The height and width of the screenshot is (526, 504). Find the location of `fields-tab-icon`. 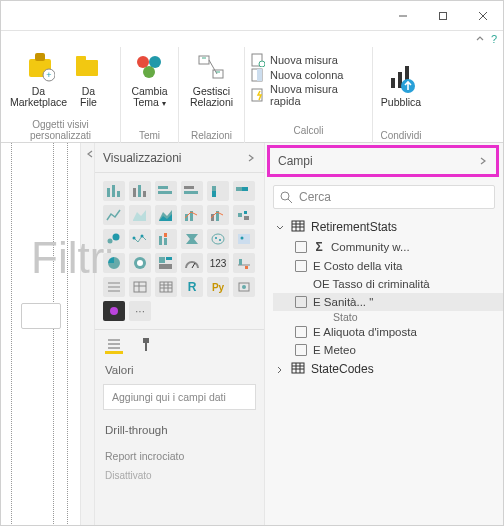

fields-tab-icon is located at coordinates (114, 345).